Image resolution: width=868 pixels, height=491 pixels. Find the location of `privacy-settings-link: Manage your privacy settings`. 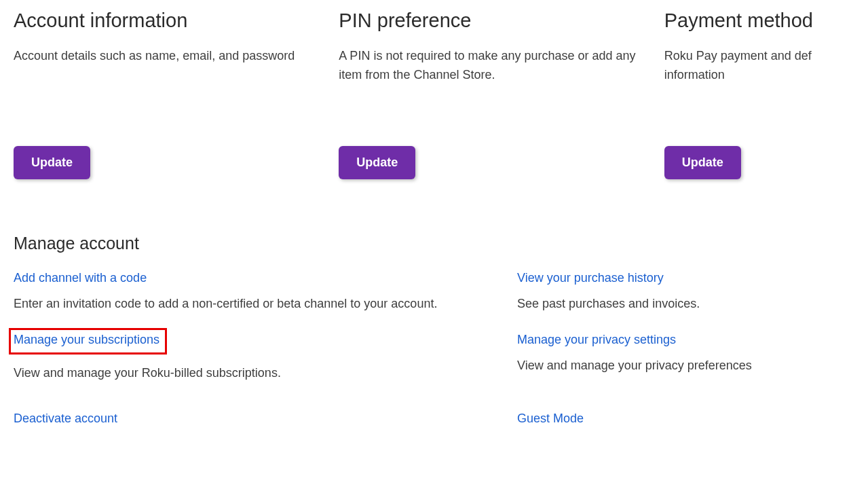

privacy-settings-link: Manage your privacy settings is located at coordinates (597, 340).